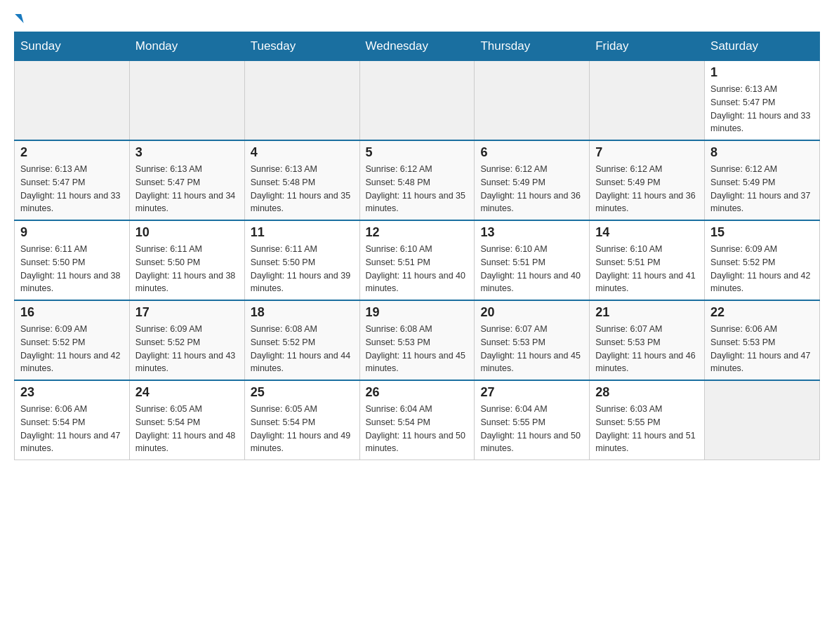 This screenshot has width=834, height=644. Describe the element at coordinates (762, 101) in the screenshot. I see `calendar-cell: 1Sunrise: 6:13 AMSunset: 5:47 PMDaylight…` at that location.